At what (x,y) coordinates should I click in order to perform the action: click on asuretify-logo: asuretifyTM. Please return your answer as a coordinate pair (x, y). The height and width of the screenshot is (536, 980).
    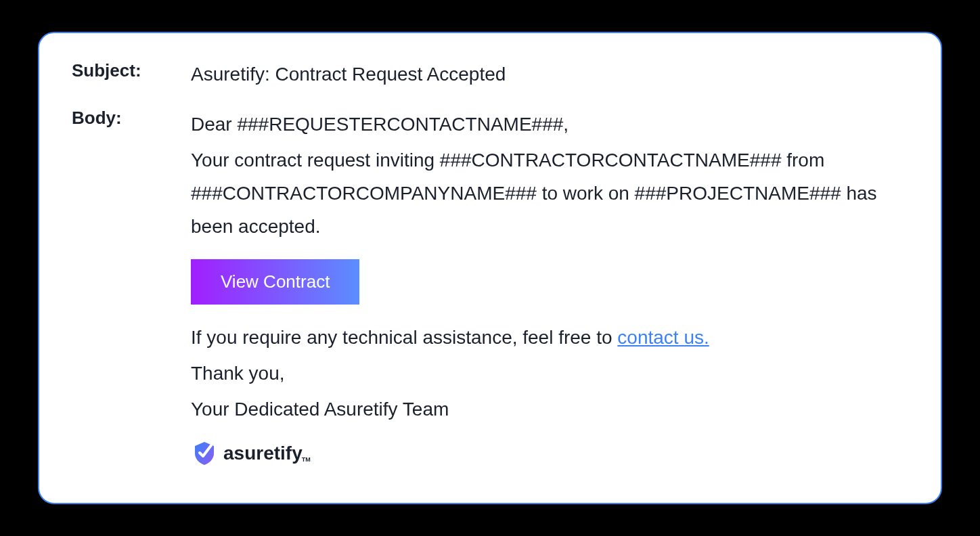
    Looking at the image, I should click on (550, 453).